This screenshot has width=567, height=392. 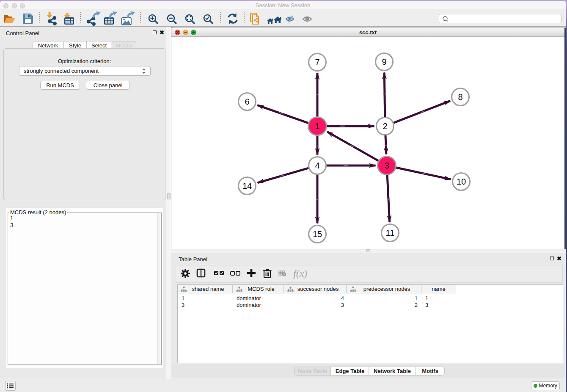 I want to click on svg-text: 15, so click(x=317, y=234).